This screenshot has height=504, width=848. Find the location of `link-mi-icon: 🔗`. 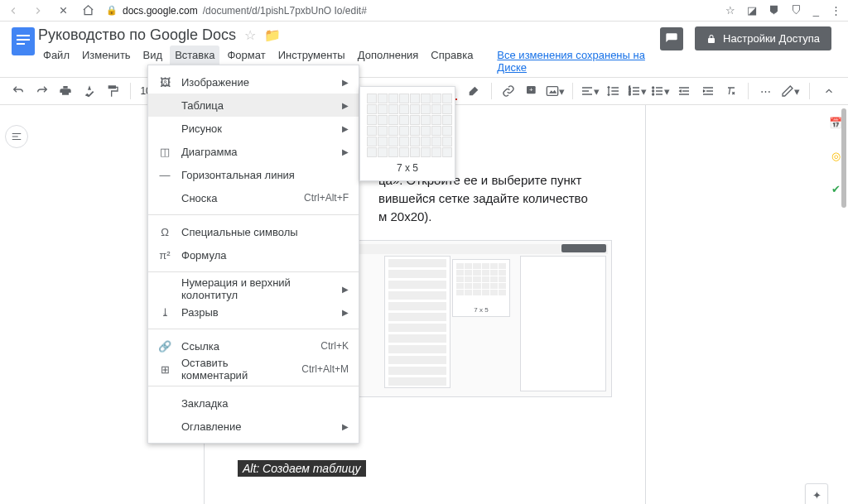

link-mi-icon: 🔗 is located at coordinates (165, 346).